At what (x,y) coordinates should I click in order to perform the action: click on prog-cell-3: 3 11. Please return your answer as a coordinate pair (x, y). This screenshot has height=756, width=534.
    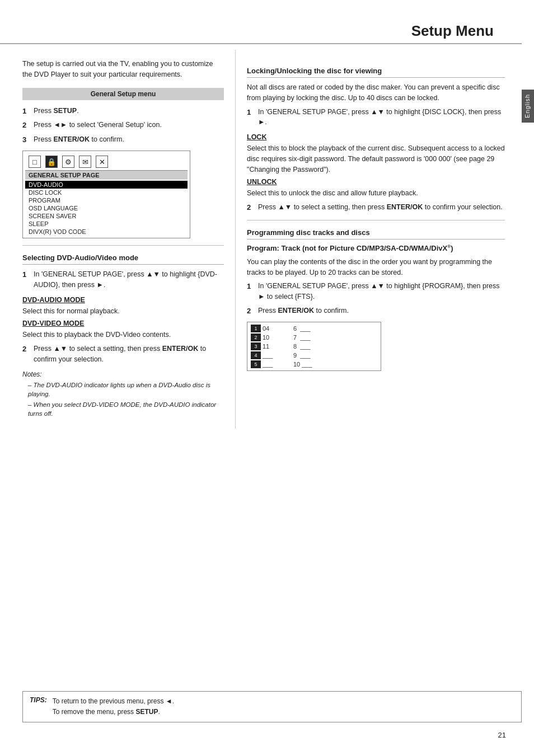
    Looking at the image, I should click on (271, 346).